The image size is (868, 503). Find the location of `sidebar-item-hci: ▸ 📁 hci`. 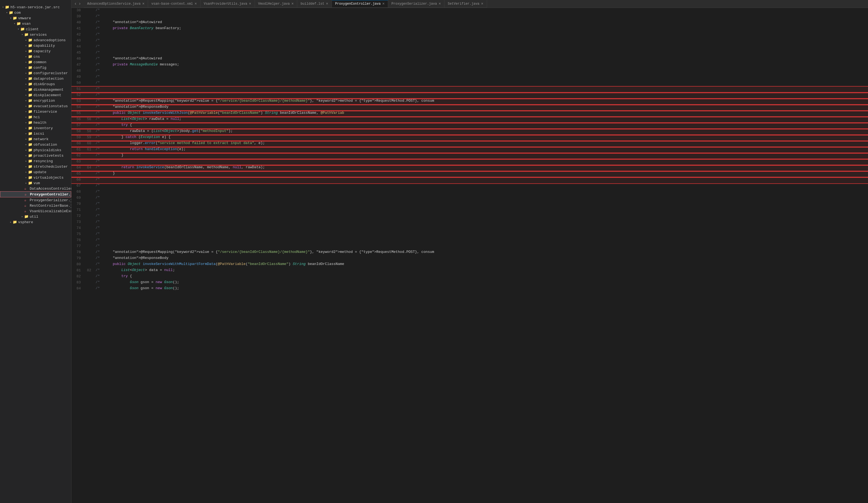

sidebar-item-hci: ▸ 📁 hci is located at coordinates (36, 117).